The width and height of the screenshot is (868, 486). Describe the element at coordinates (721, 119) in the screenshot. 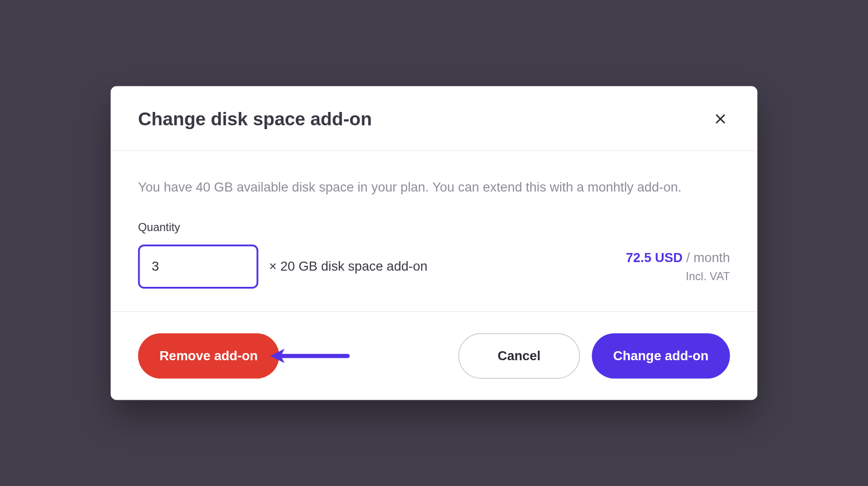

I see `close-icon` at that location.